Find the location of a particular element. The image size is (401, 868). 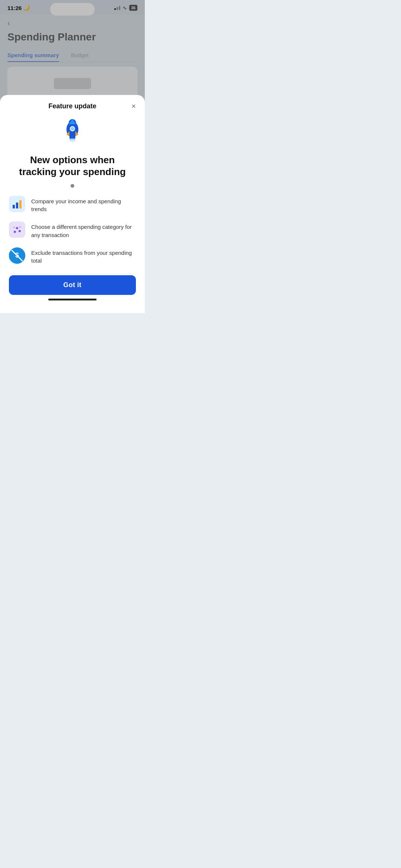

pagination-dots is located at coordinates (72, 186).